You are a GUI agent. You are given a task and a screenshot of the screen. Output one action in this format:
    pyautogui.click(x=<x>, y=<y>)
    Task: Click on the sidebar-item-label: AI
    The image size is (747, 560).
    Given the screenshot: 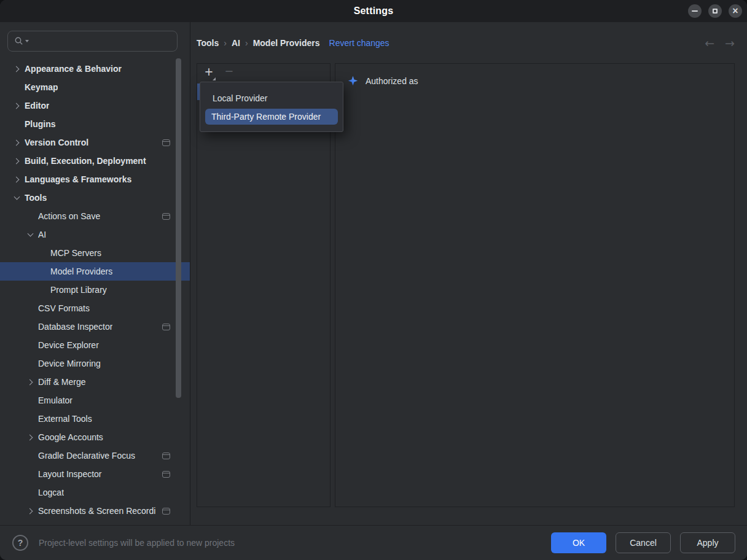 What is the action you would take?
    pyautogui.click(x=42, y=235)
    